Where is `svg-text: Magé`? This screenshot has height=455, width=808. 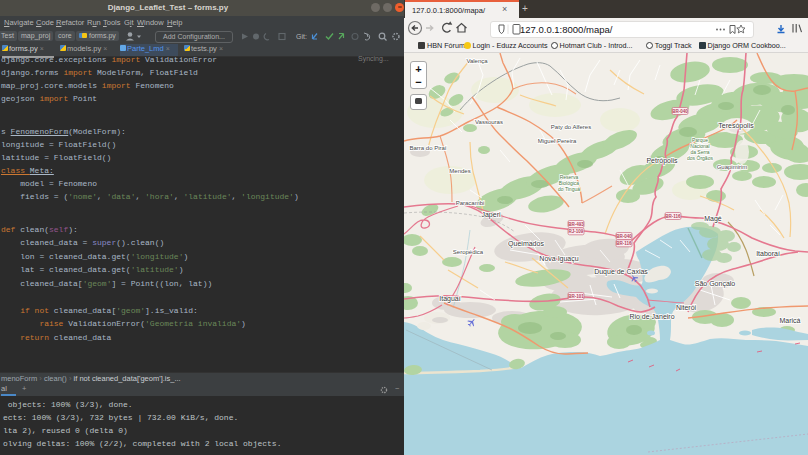 svg-text: Magé is located at coordinates (713, 219).